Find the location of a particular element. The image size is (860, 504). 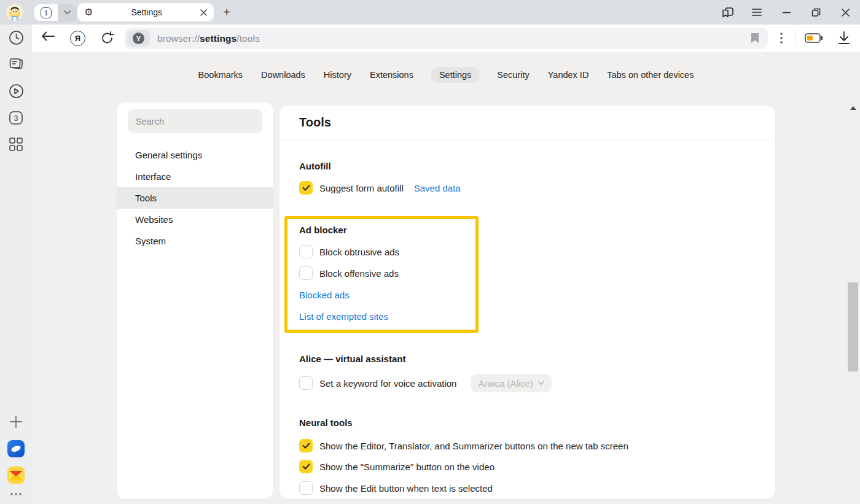

show-editor-buttons-checkbox is located at coordinates (306, 446).